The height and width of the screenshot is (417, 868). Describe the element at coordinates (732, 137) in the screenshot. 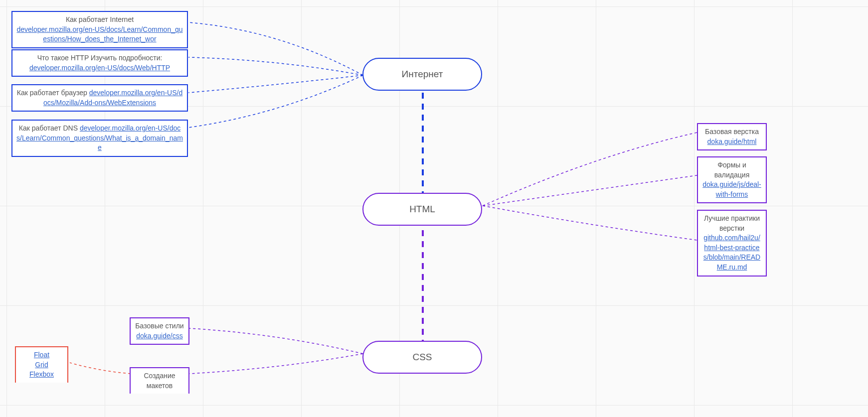

I see `leaf-html-0: Базовая верстка doka.guide/html` at that location.